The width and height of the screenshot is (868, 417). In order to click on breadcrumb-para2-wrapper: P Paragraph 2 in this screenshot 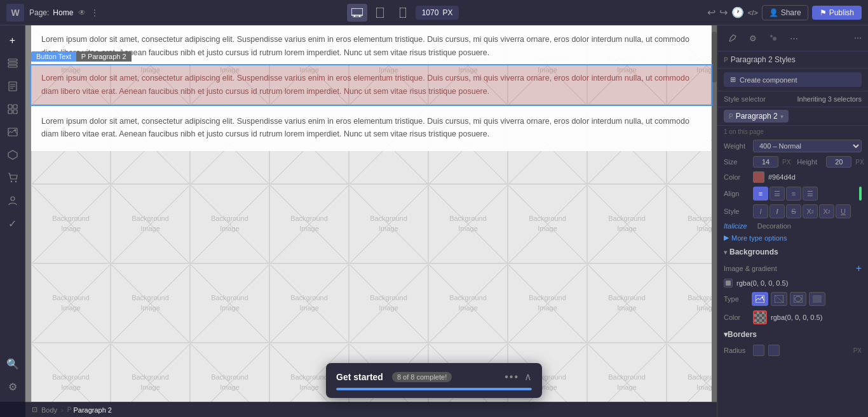, I will do `click(90, 410)`.